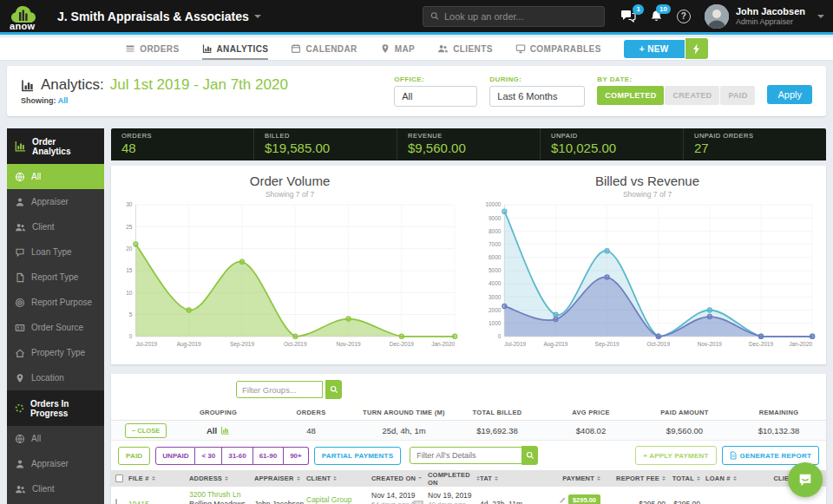  What do you see at coordinates (465, 49) in the screenshot?
I see `nav-clients: CLIENTS` at bounding box center [465, 49].